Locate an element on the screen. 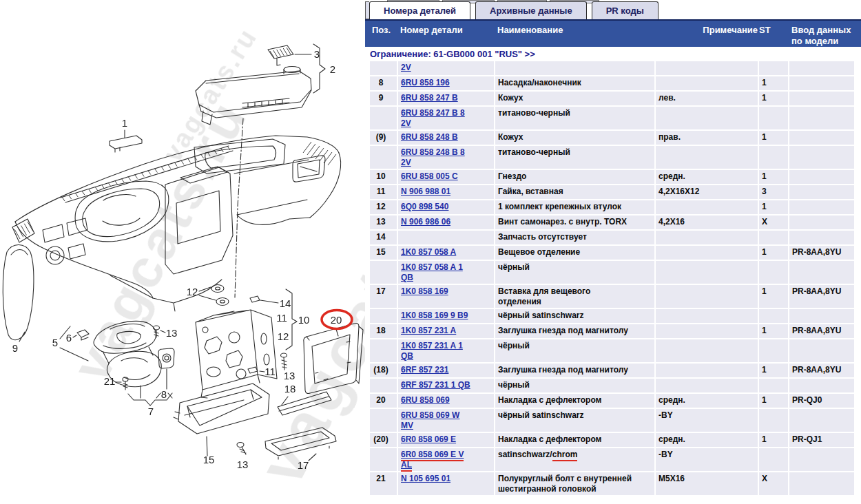 This screenshot has height=504, width=861. cell-part: 6RU 858 248 B is located at coordinates (446, 138).